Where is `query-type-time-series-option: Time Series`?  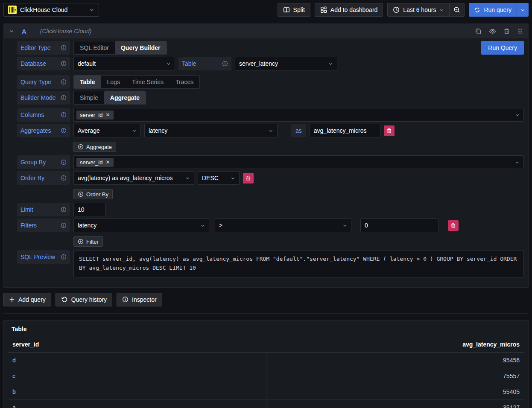 query-type-time-series-option: Time Series is located at coordinates (148, 82).